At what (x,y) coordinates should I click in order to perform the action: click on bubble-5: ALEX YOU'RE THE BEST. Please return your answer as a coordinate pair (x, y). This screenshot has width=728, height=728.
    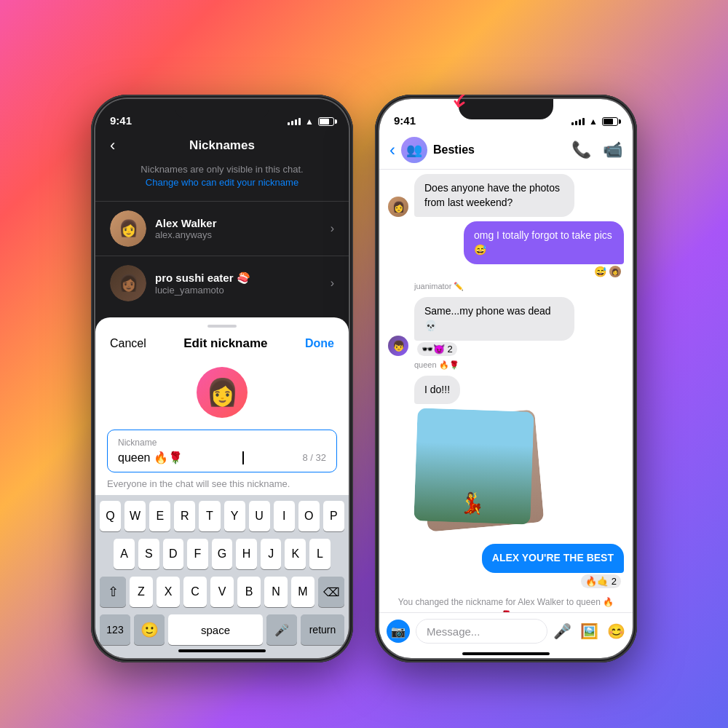
    Looking at the image, I should click on (553, 558).